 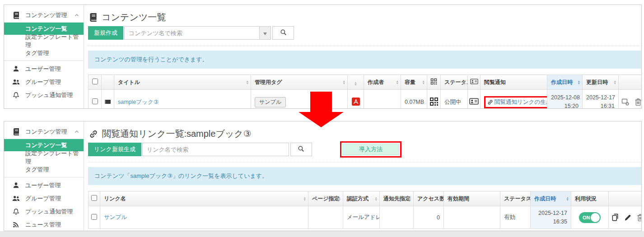 I want to click on toolbar: リンク新規生成 導入方法, so click(x=365, y=149).